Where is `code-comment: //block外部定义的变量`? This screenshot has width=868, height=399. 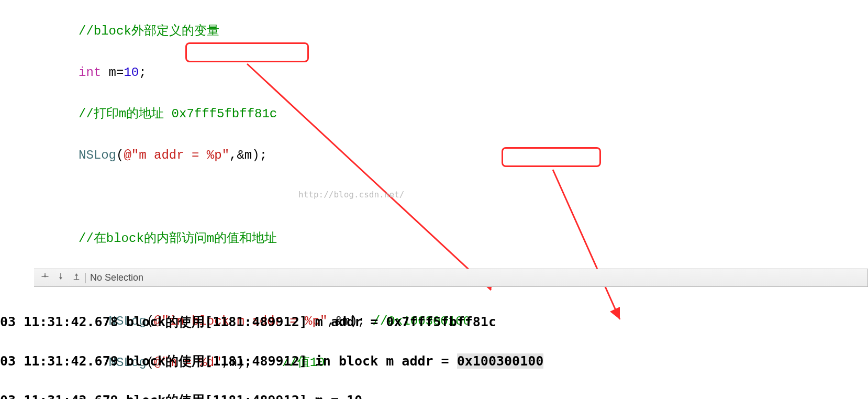 code-comment: //block外部定义的变量 is located at coordinates (149, 31).